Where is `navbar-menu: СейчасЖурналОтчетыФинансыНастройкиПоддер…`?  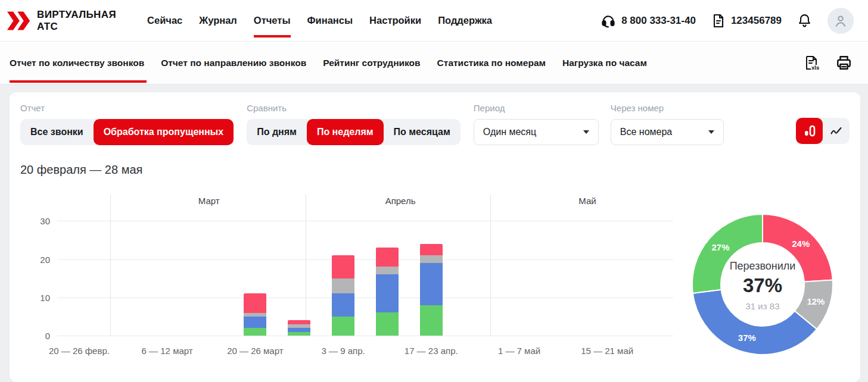
navbar-menu: СейчасЖурналОтчетыФинансыНастройкиПоддер… is located at coordinates (319, 21).